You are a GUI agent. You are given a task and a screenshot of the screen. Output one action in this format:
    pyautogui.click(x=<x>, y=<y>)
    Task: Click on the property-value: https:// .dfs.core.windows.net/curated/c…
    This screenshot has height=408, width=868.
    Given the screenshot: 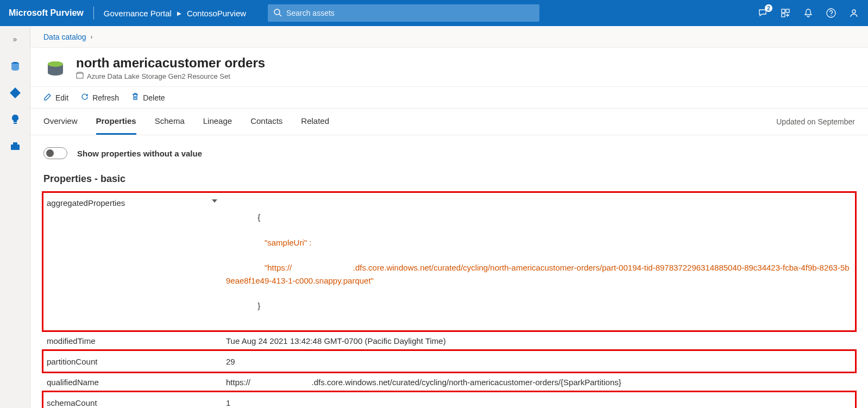 What is the action you would take?
    pyautogui.click(x=539, y=382)
    